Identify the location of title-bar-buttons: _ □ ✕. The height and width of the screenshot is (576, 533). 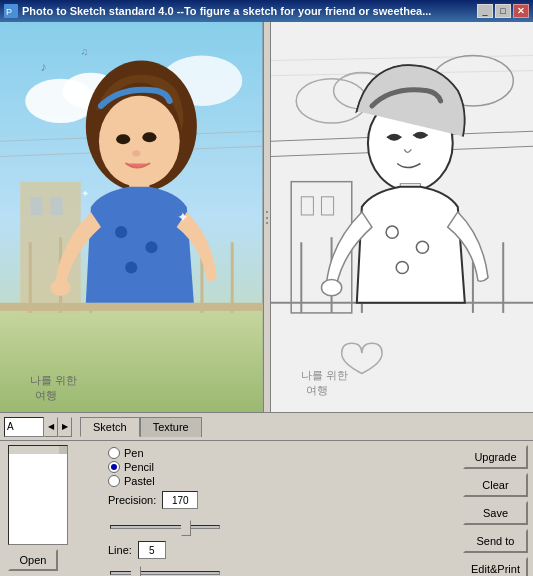
(503, 11).